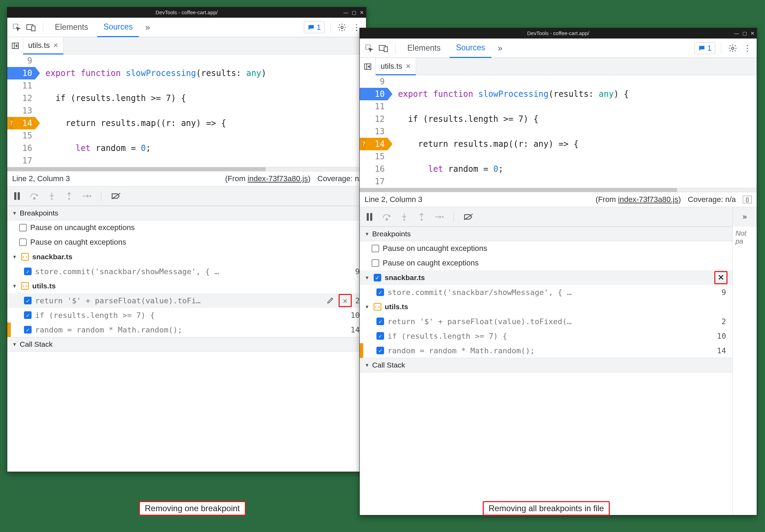  What do you see at coordinates (546, 321) in the screenshot?
I see `breakpoint-row: ✓ return '$' + parseFloat(value).toFixed…` at bounding box center [546, 321].